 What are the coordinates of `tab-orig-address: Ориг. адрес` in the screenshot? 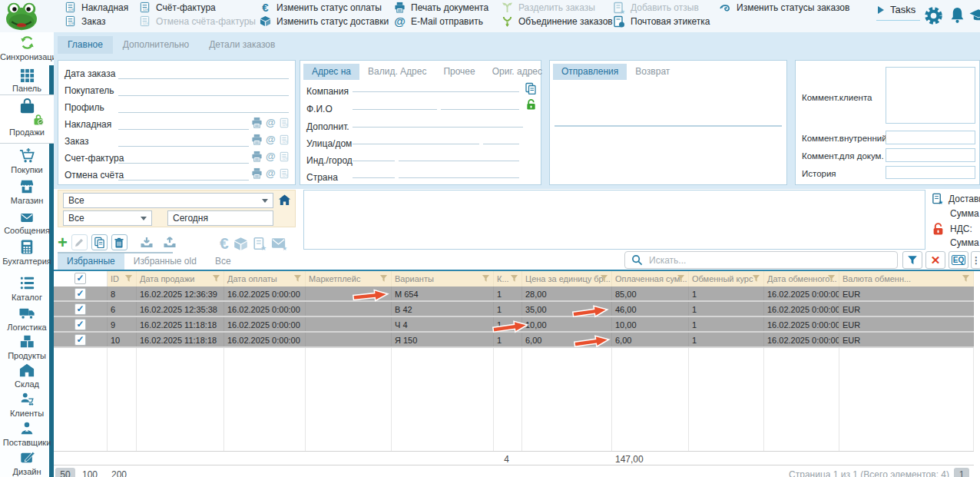 It's located at (518, 72).